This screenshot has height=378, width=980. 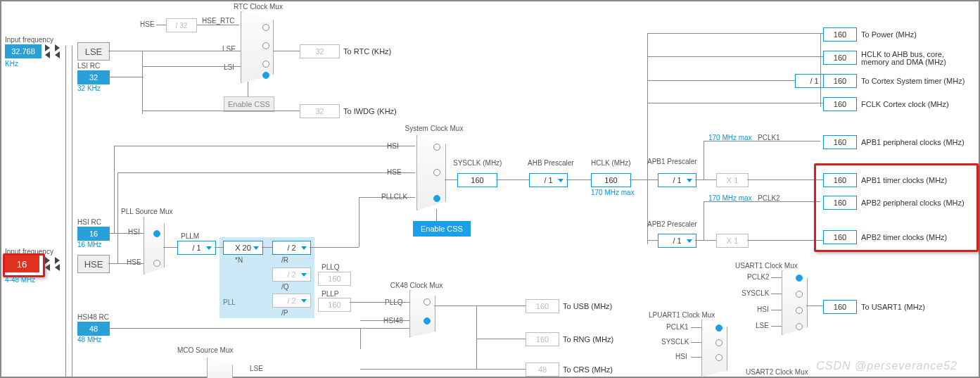 I want to click on out-hclk-ahb: 160, so click(x=840, y=58).